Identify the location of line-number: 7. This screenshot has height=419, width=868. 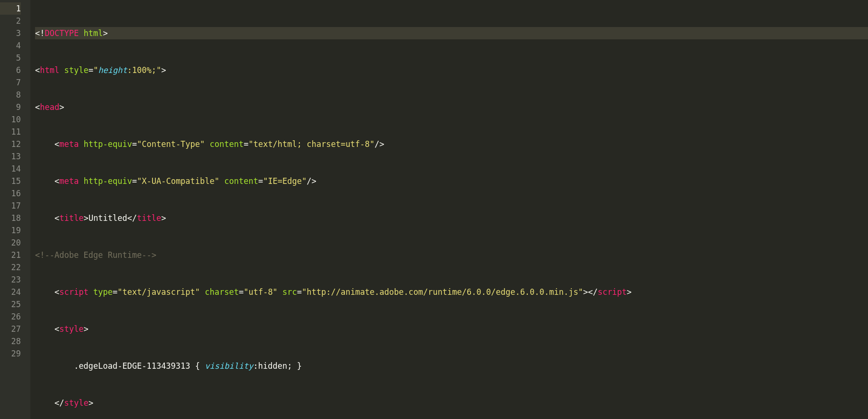
(10, 82).